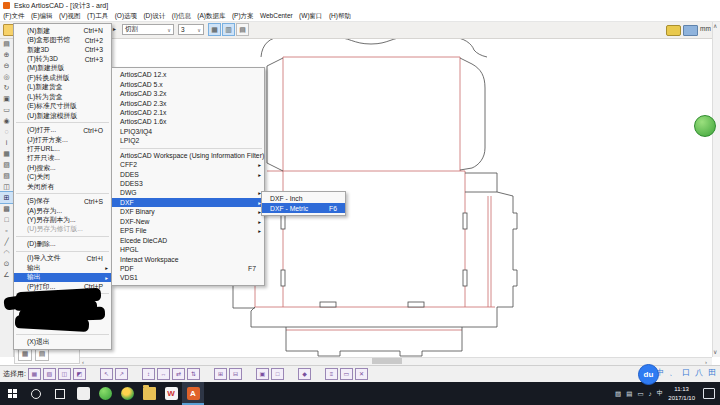  Describe the element at coordinates (62, 244) in the screenshot. I see `file-menu-item: (D)删除...` at that location.